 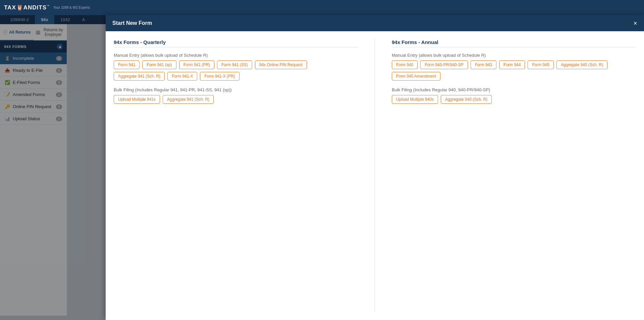 I want to click on btn-form-941-ss: Form 941 (SS), so click(x=235, y=65).